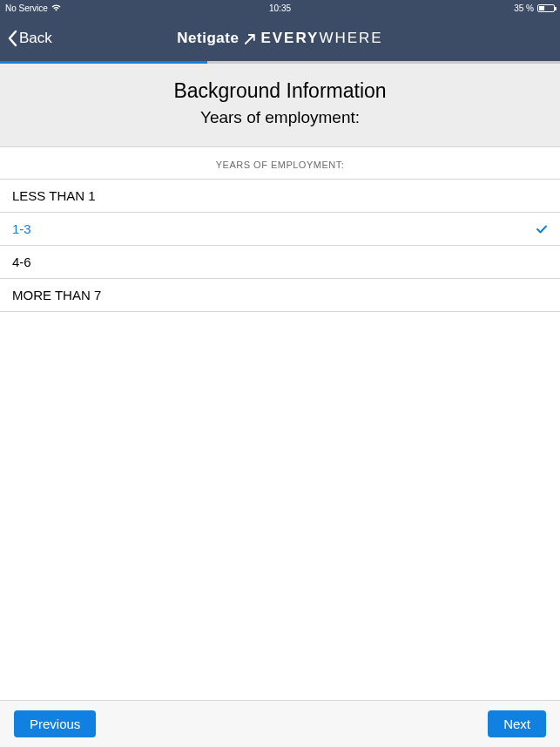 The height and width of the screenshot is (747, 560). Describe the element at coordinates (546, 9) in the screenshot. I see `battery-icon` at that location.